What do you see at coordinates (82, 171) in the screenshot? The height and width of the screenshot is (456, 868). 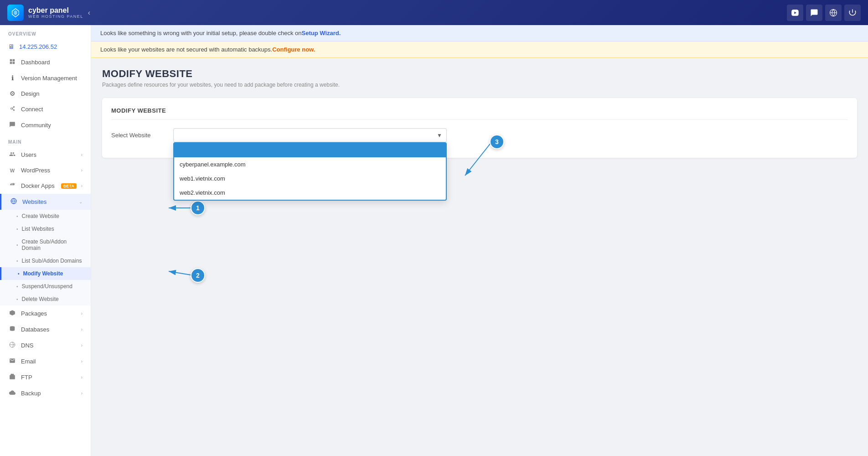 I see `wordpress-arrow-icon: ›` at bounding box center [82, 171].